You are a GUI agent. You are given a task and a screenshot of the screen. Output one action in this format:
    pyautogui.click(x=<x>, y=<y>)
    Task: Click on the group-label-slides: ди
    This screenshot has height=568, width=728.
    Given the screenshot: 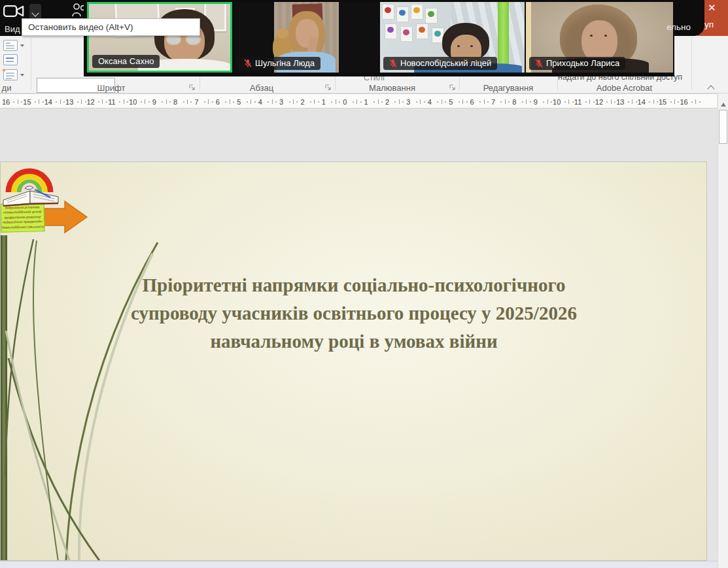 What is the action you would take?
    pyautogui.click(x=7, y=88)
    